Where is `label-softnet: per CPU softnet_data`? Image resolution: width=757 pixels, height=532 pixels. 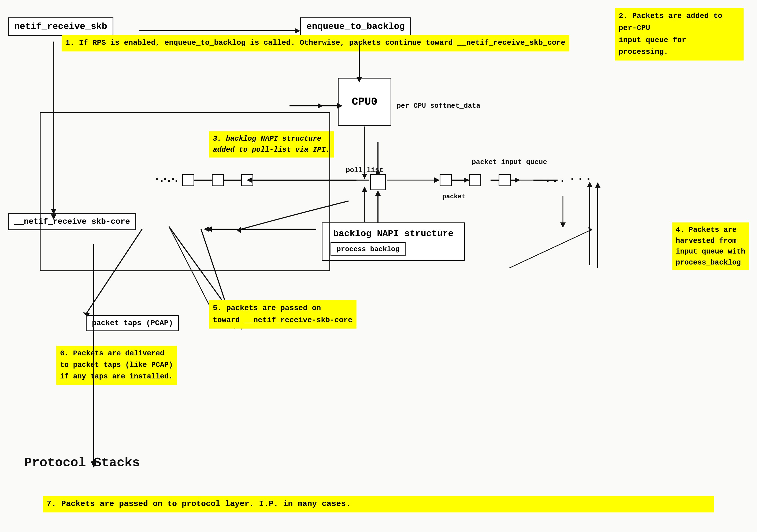 label-softnet: per CPU softnet_data is located at coordinates (439, 106).